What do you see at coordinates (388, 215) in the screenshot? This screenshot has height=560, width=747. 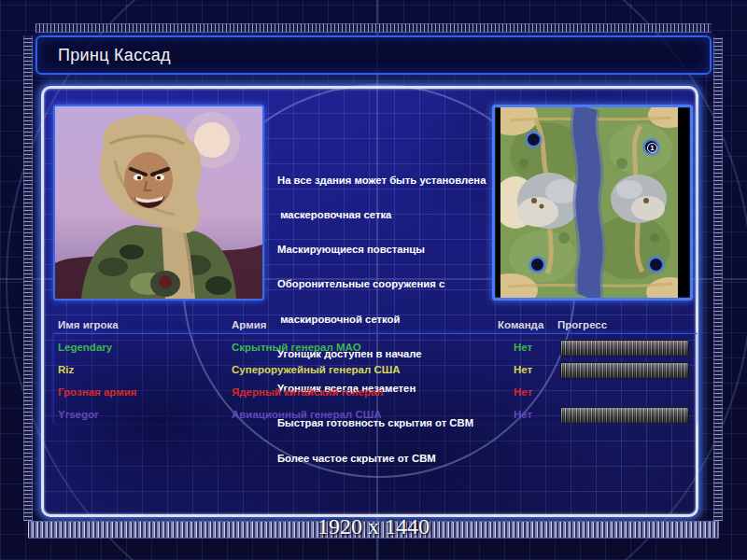 I see `trait-line: маскеровочная сетка` at bounding box center [388, 215].